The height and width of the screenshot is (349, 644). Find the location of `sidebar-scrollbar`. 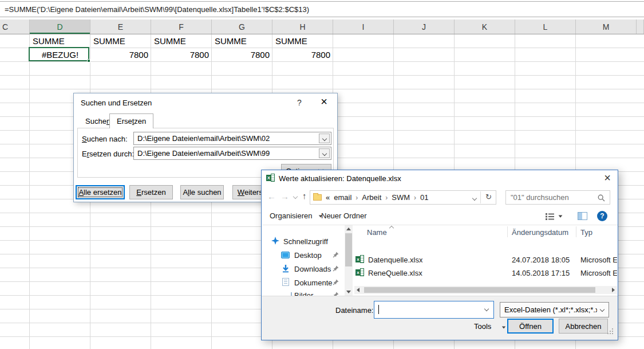

sidebar-scrollbar is located at coordinates (349, 260).